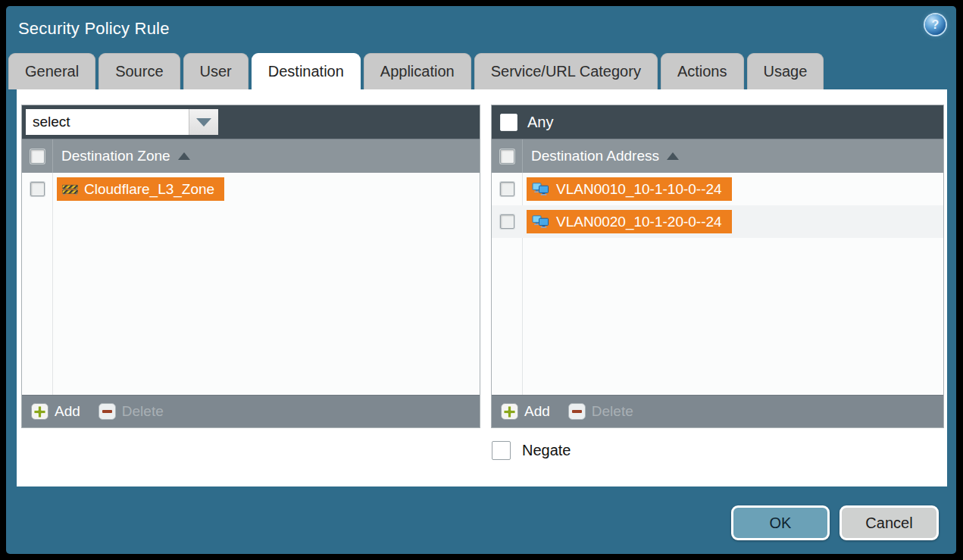  I want to click on address-delete-button: Delete, so click(601, 411).